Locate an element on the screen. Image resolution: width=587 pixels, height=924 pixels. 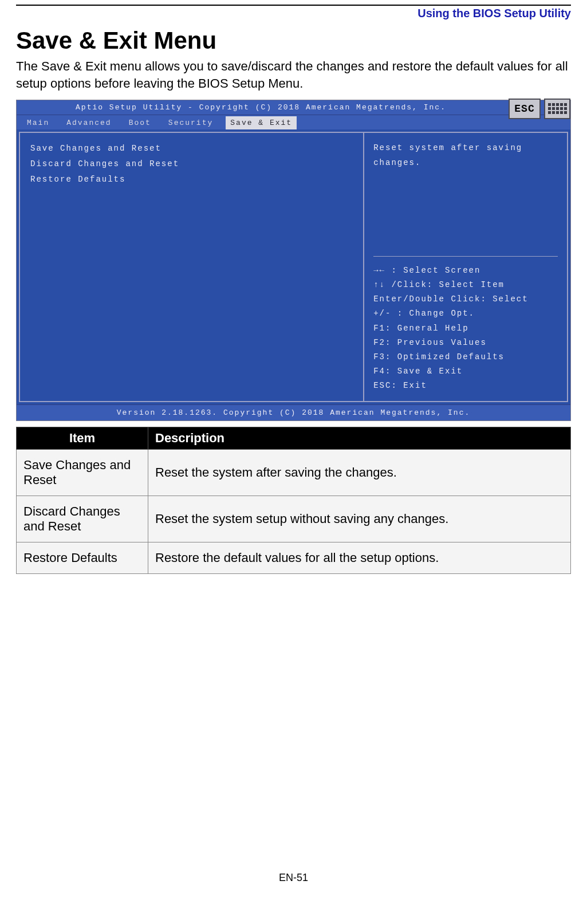
esc-button: ESC is located at coordinates (525, 109).